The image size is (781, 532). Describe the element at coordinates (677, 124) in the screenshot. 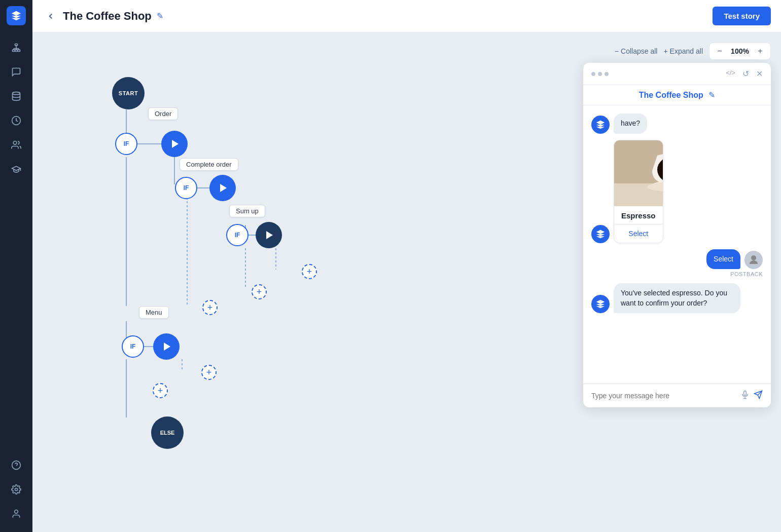

I see `message-row-partial: have?` at that location.